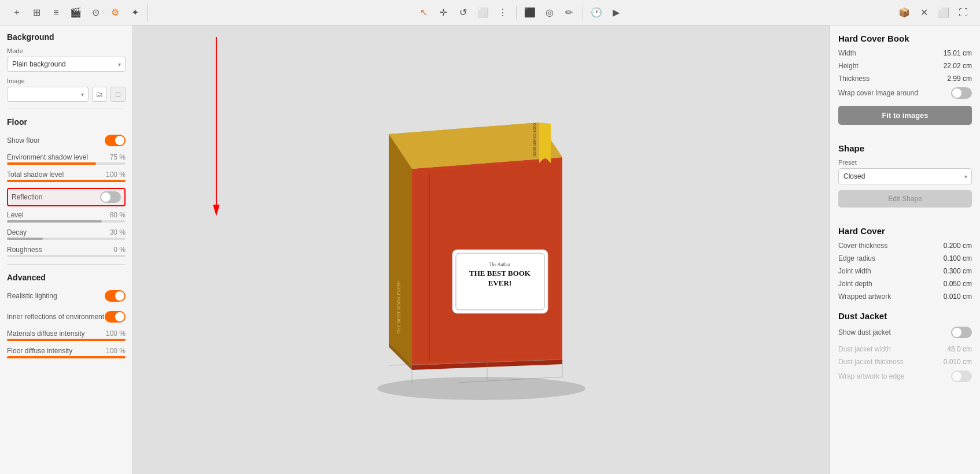  I want to click on left-tools-group: ＋ ⊞ ≡ 🎬 ⊙ ⚙ ✦, so click(76, 13).